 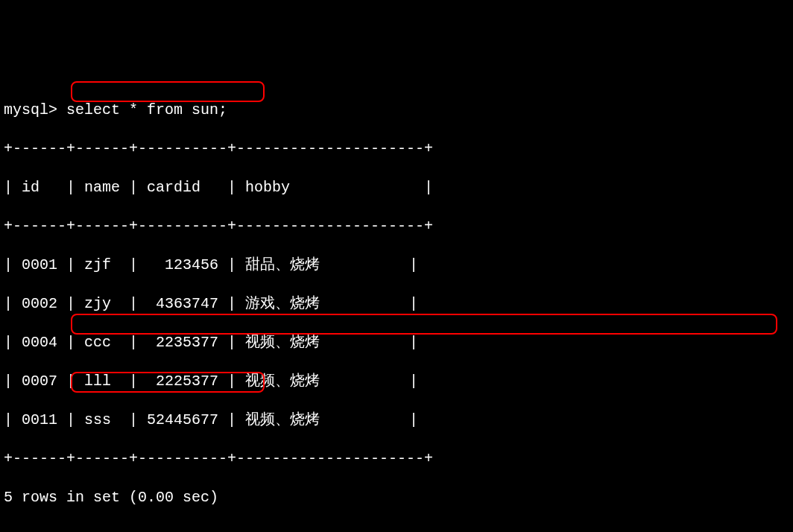 What do you see at coordinates (396, 420) in the screenshot?
I see `table-row: | 0011 | sss | 52445677 | 视频、烧烤 |` at bounding box center [396, 420].